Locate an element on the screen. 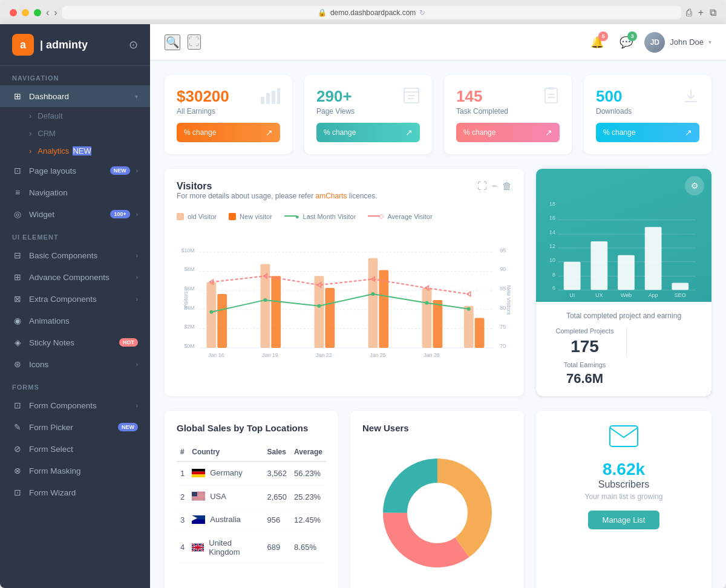 The width and height of the screenshot is (726, 588). earnings-change: % change ↗ is located at coordinates (229, 132).